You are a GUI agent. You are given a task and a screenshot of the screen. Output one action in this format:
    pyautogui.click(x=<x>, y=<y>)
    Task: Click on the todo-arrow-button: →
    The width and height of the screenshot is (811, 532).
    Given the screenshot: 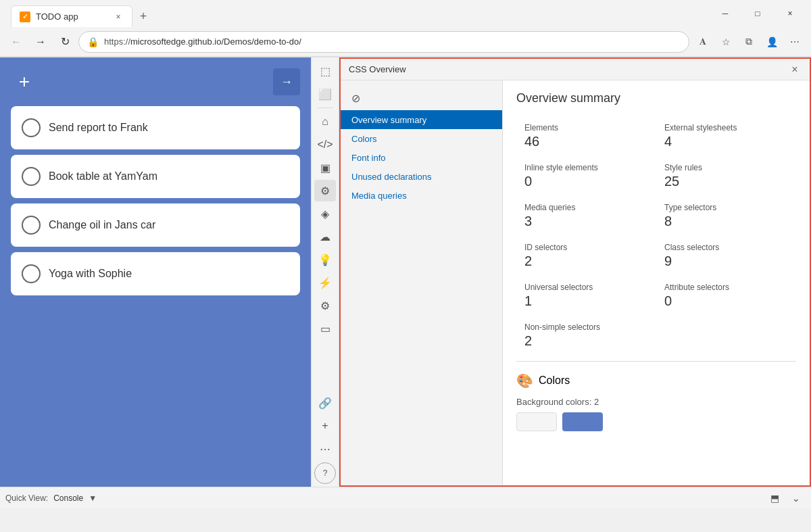 What is the action you would take?
    pyautogui.click(x=287, y=82)
    